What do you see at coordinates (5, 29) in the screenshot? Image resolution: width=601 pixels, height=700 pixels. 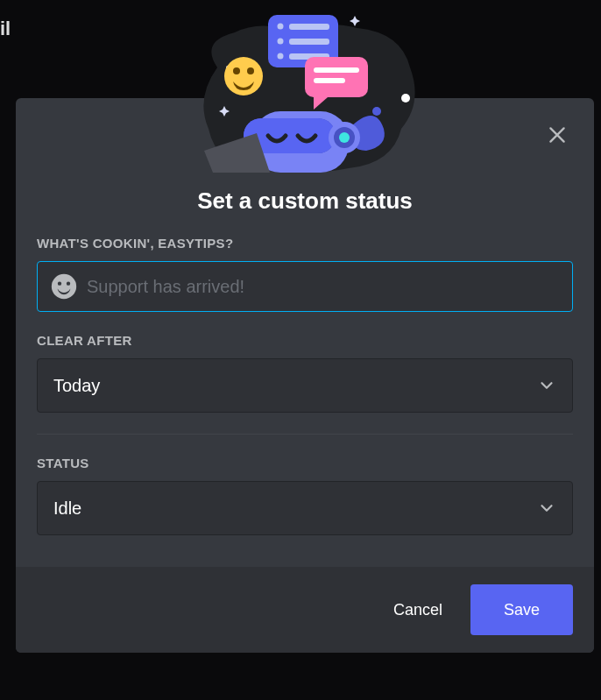 I see `background-text-fragment: il` at bounding box center [5, 29].